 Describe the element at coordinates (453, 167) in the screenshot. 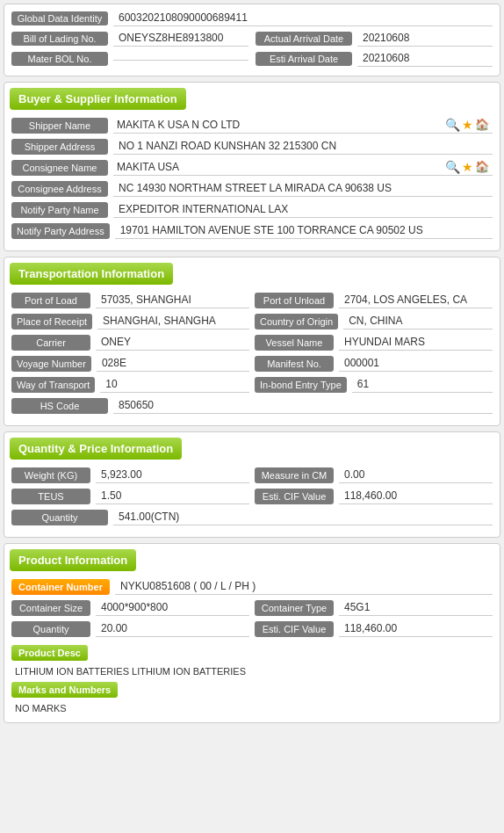

I see `consignee-name-search-icon: 🔍` at that location.